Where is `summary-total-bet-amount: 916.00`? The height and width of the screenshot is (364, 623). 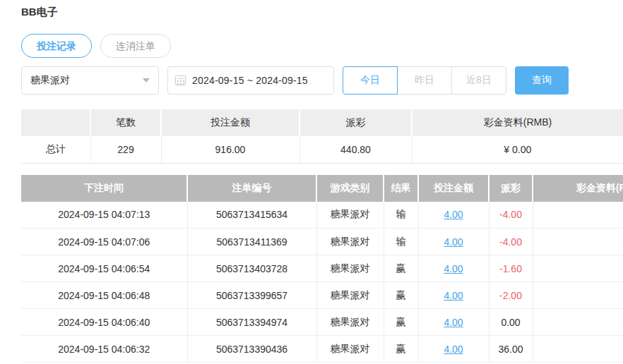 summary-total-bet-amount: 916.00 is located at coordinates (230, 150).